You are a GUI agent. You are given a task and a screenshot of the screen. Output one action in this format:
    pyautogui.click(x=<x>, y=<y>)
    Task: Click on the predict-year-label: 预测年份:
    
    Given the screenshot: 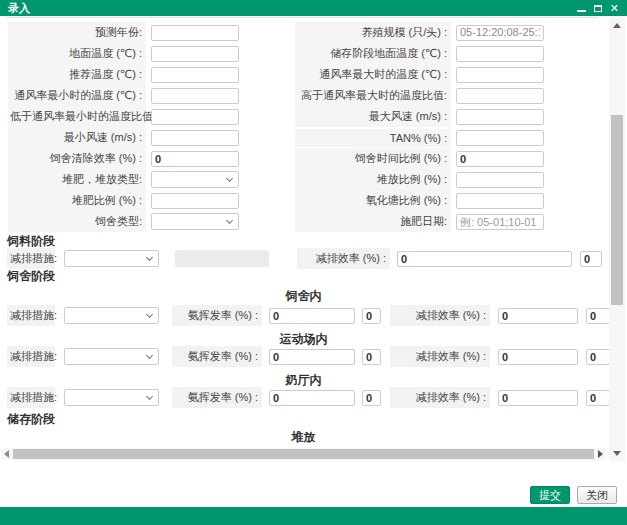 What is the action you would take?
    pyautogui.click(x=77, y=32)
    